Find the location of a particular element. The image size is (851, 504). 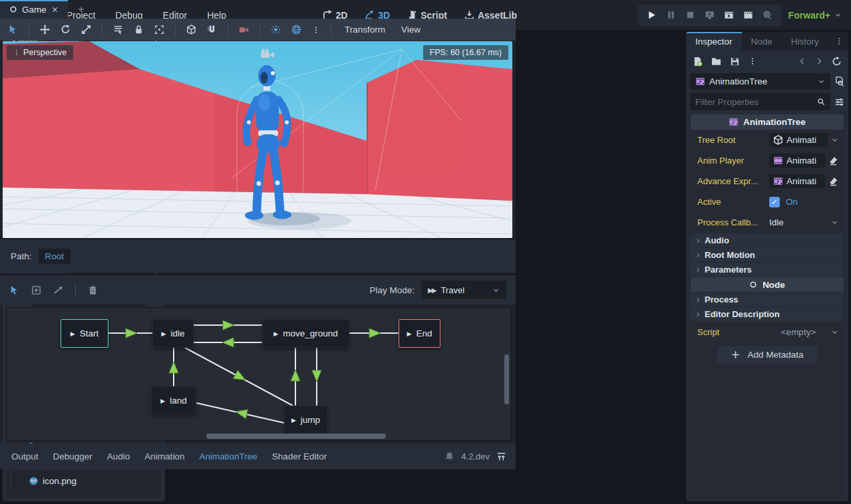

play-scene-button is located at coordinates (729, 15).